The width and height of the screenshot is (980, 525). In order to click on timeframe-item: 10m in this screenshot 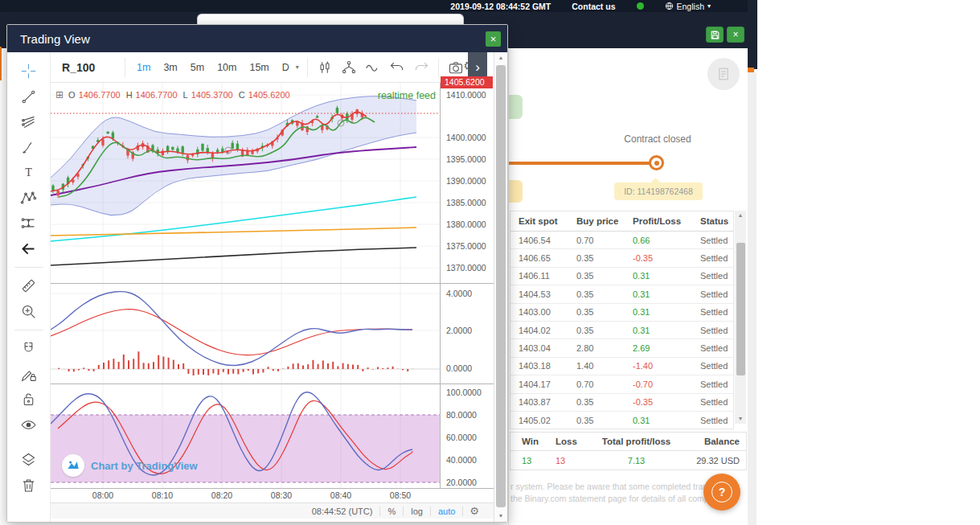, I will do `click(227, 68)`.